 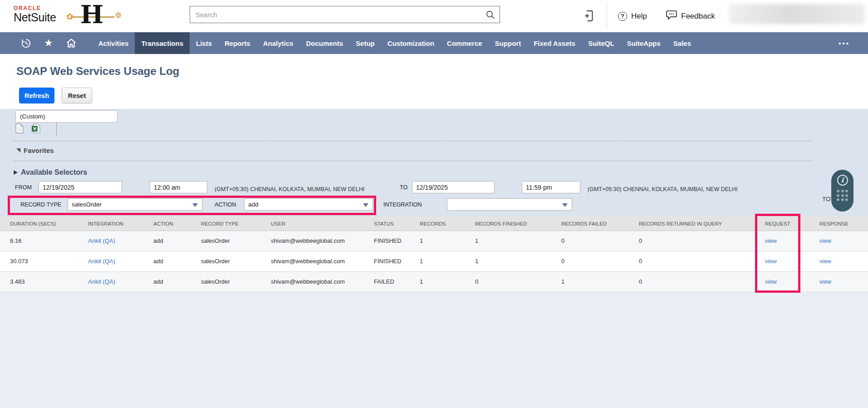 I want to click on nav-more-menu: •••, so click(x=853, y=43).